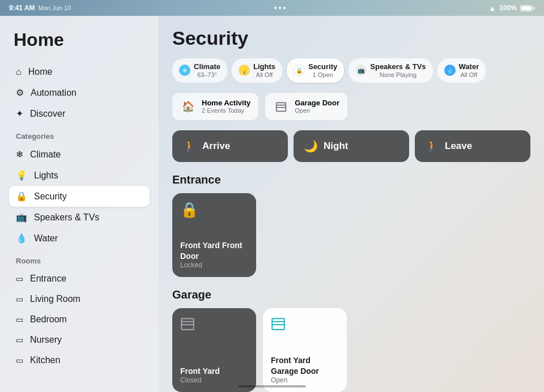 Image resolution: width=544 pixels, height=392 pixels. Describe the element at coordinates (214, 380) in the screenshot. I see `front-yard-status: Closed` at that location.